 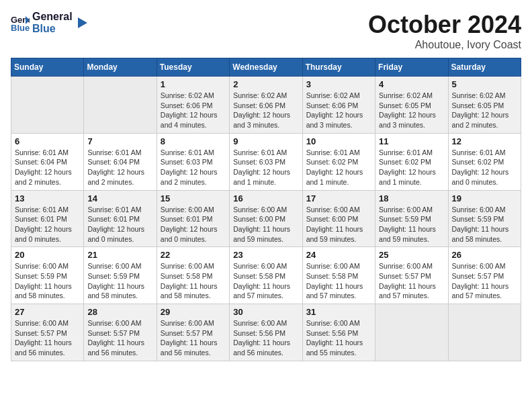 I want to click on title-block: October 2024 Ahoutoue, Ivory Coast, so click(x=445, y=31).